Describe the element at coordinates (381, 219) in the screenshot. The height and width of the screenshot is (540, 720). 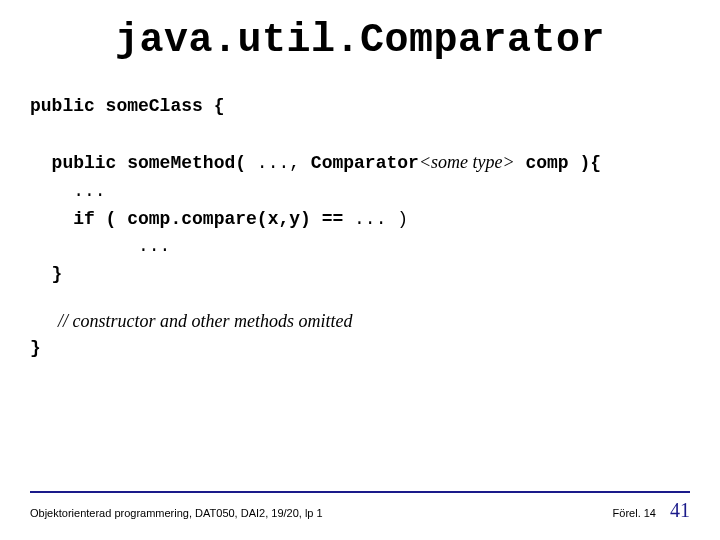
I see `code-line-4b: ... )` at that location.